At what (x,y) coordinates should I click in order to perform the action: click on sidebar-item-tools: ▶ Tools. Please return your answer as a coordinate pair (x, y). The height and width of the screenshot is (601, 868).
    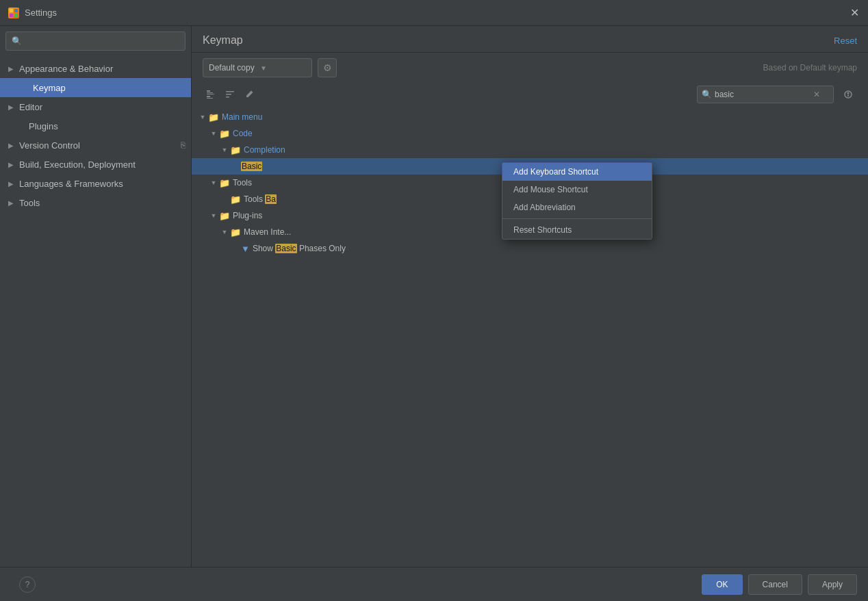
    Looking at the image, I should click on (96, 203).